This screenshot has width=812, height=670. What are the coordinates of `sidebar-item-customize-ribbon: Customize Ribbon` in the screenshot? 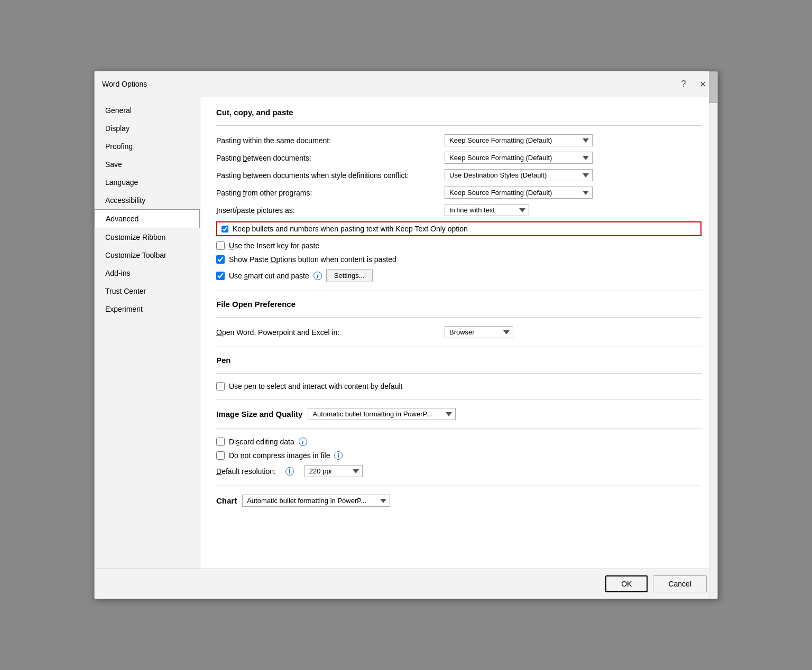 It's located at (147, 237).